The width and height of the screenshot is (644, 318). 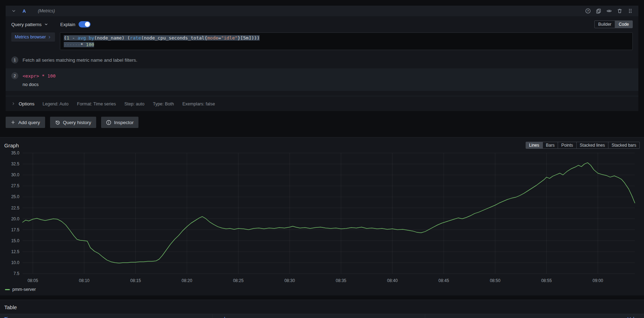 I want to click on grip-icon, so click(x=630, y=11).